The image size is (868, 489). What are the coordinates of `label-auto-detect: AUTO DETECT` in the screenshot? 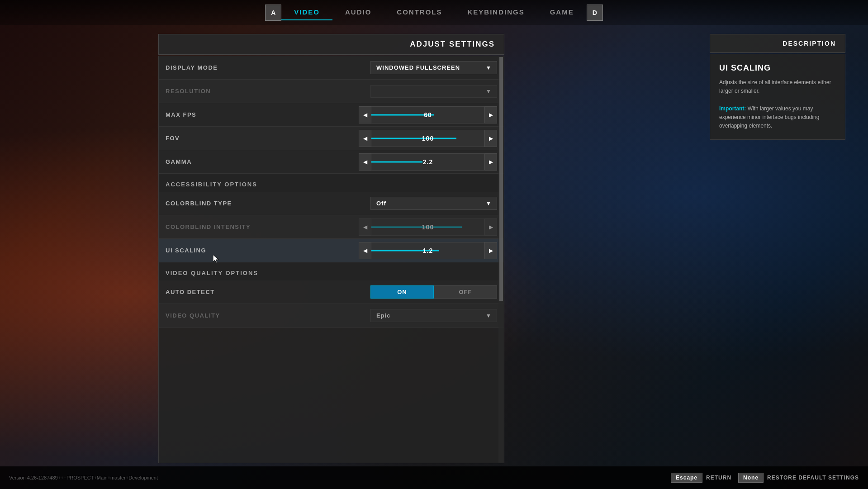 It's located at (268, 292).